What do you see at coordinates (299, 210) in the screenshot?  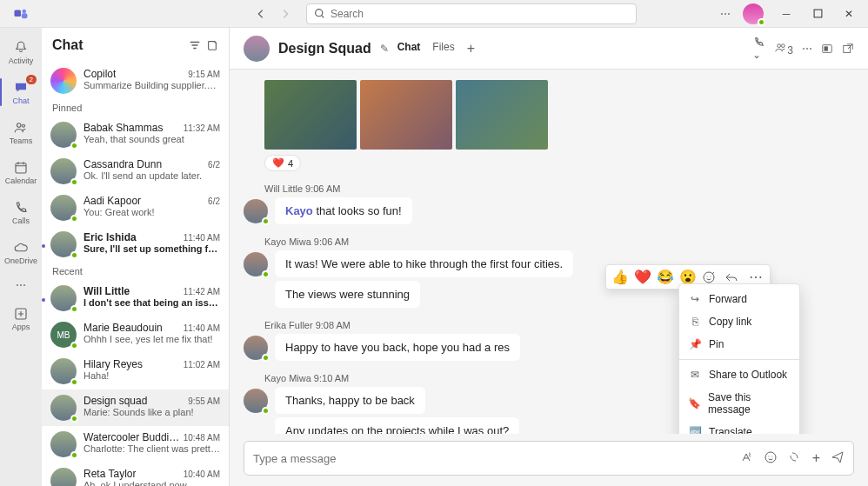 I see `mention: Kayo` at bounding box center [299, 210].